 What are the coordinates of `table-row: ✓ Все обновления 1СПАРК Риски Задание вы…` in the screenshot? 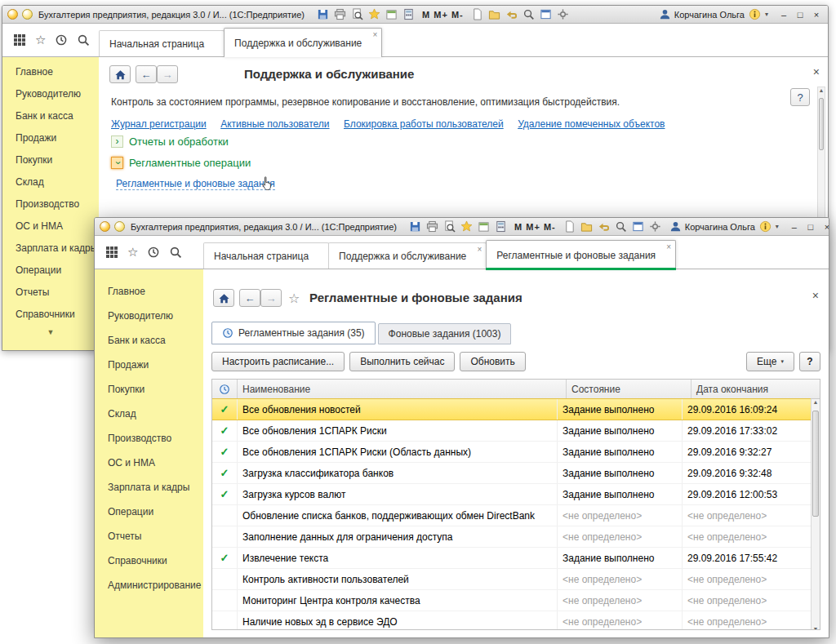 It's located at (511, 431).